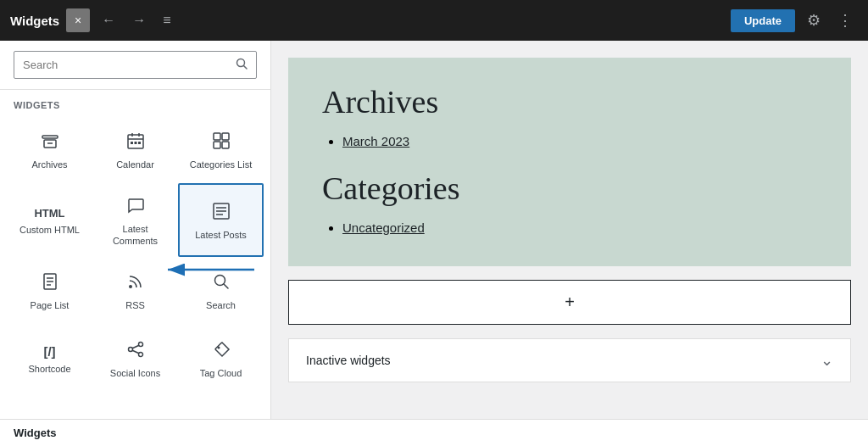  I want to click on rss-label: RSS, so click(136, 305).